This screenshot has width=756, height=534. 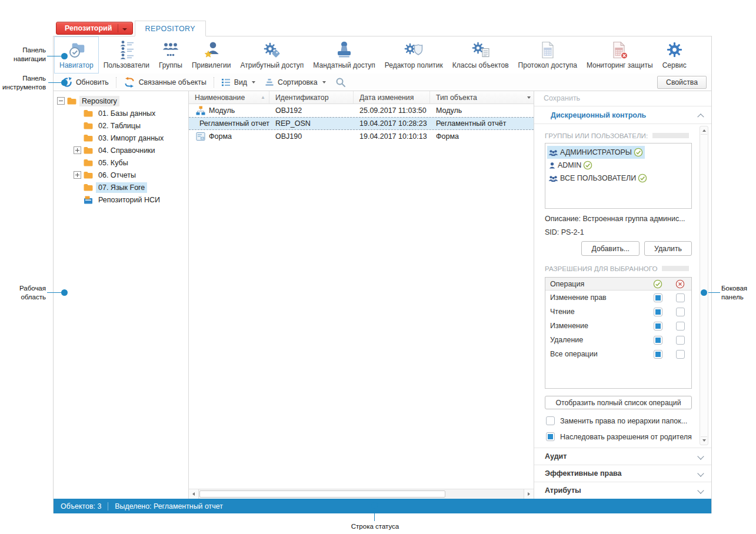 I want to click on header-menu-caret-icon, so click(x=529, y=98).